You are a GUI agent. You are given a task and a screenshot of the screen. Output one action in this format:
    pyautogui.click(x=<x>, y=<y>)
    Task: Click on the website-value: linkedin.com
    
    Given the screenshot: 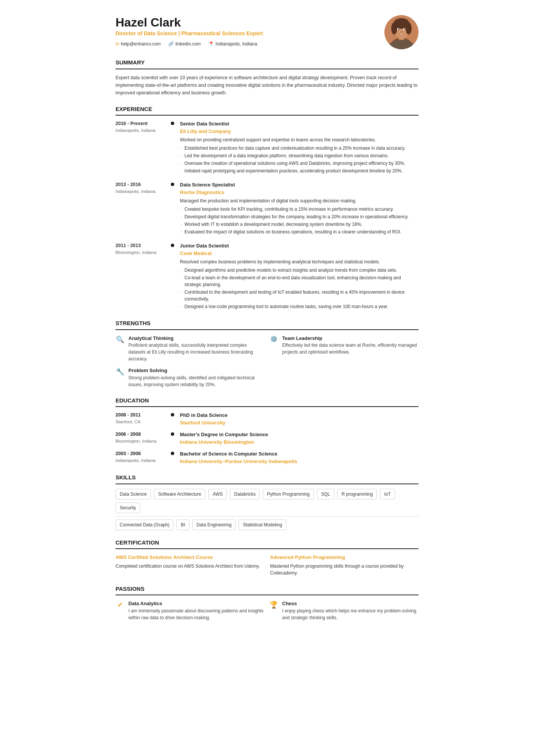 What is the action you would take?
    pyautogui.click(x=188, y=44)
    